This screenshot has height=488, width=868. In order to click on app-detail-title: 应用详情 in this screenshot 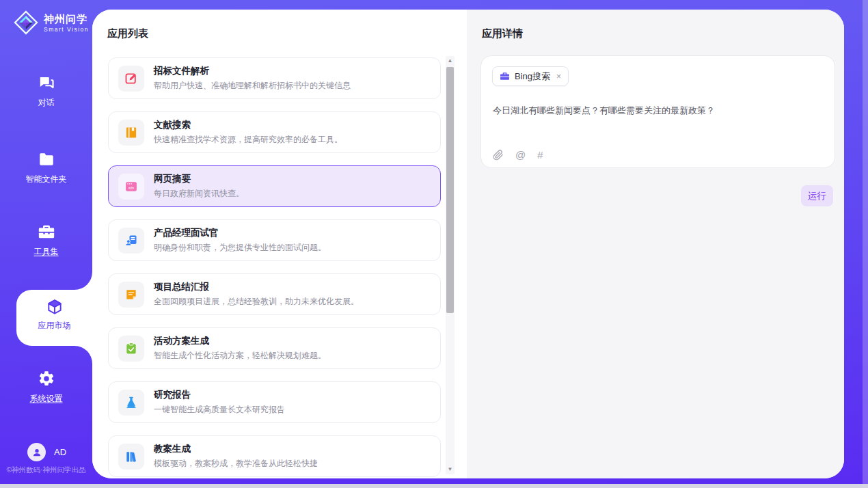, I will do `click(502, 34)`.